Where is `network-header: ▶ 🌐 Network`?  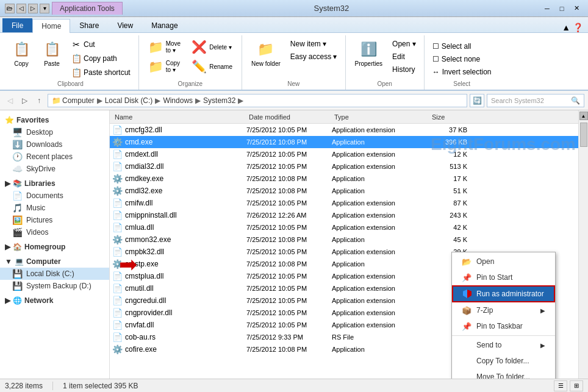
network-header: ▶ 🌐 Network is located at coordinates (55, 301).